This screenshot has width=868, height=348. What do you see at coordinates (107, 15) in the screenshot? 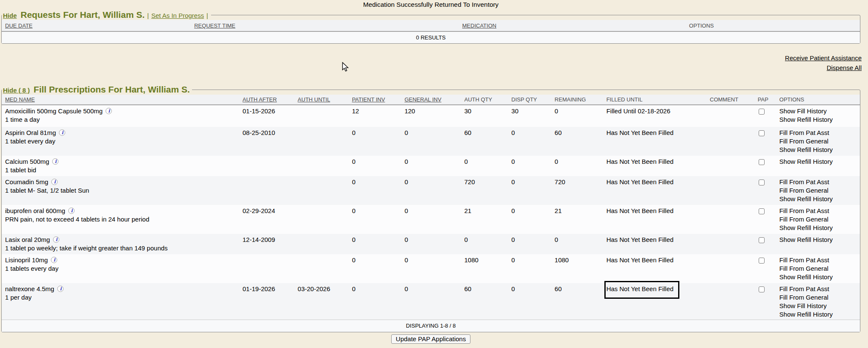
I see `requests-legend: HideRequests For Hart, William S. | Set …` at bounding box center [107, 15].